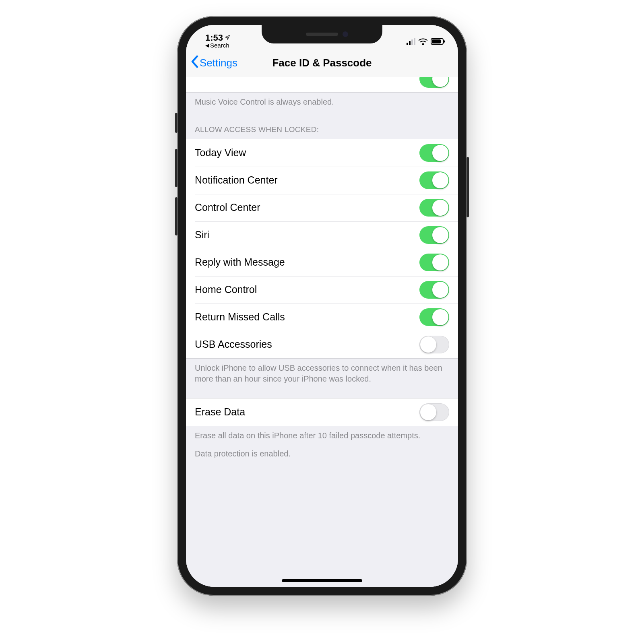 This screenshot has height=644, width=644. What do you see at coordinates (322, 63) in the screenshot?
I see `nav-bar: Settings Face ID & Passcode` at bounding box center [322, 63].